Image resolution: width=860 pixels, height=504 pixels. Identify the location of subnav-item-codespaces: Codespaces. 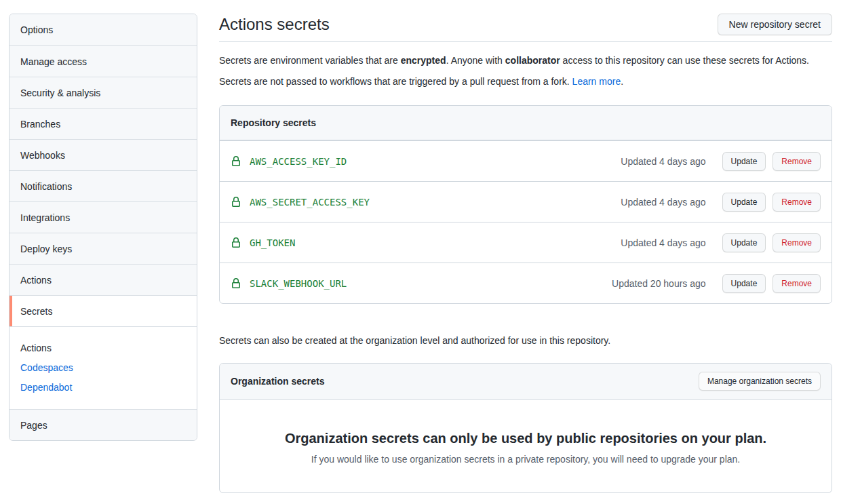
(103, 368).